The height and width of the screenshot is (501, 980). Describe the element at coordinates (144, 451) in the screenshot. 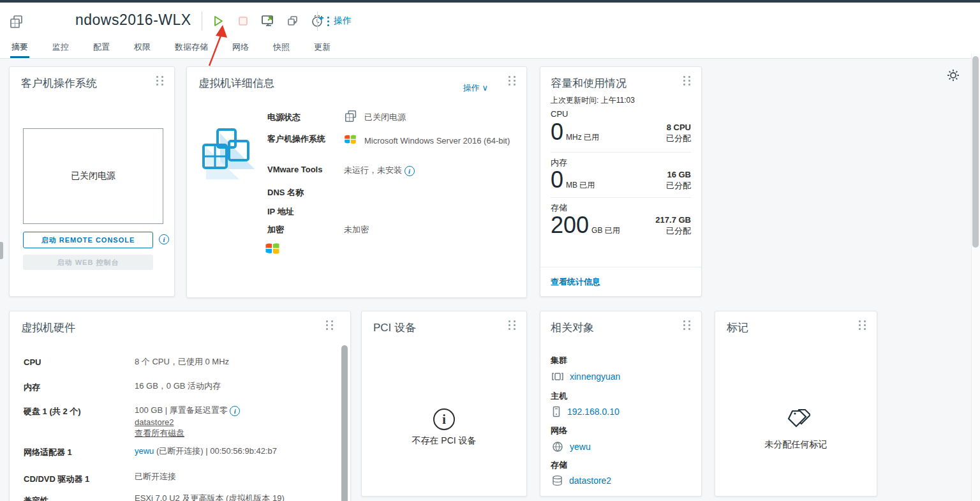

I see `nic-network-link: yewu` at that location.